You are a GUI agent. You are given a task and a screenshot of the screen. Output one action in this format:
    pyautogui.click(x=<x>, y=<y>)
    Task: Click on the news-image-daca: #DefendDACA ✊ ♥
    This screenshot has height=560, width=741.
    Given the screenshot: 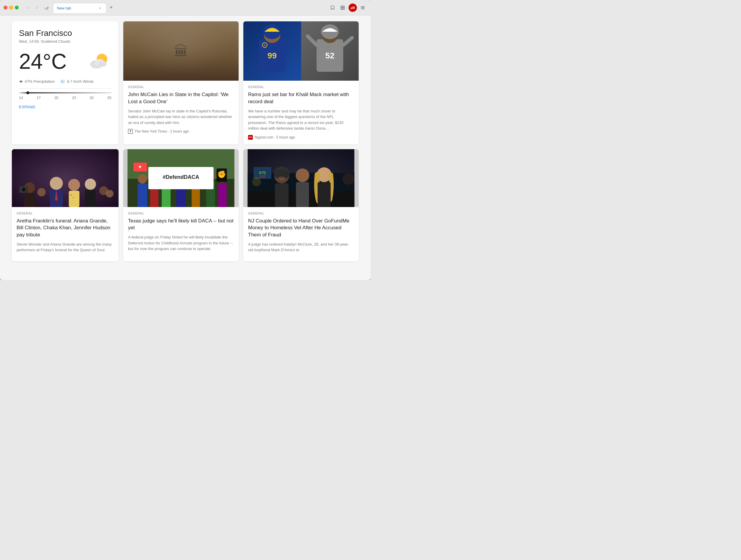 What is the action you would take?
    pyautogui.click(x=181, y=178)
    